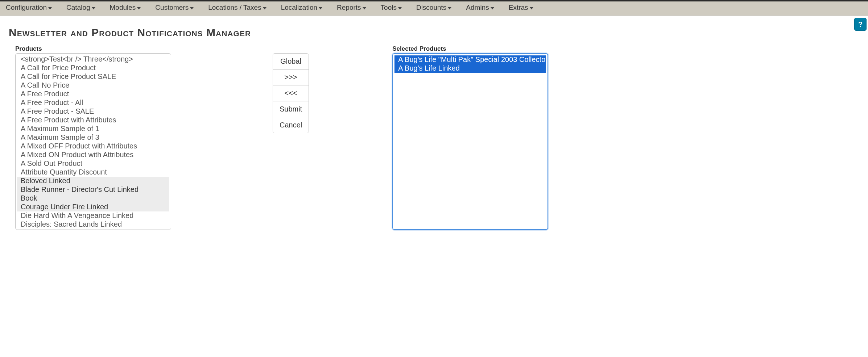 Image resolution: width=868 pixels, height=357 pixels. Describe the element at coordinates (291, 89) in the screenshot. I see `transfer-buttons-column: Global >>> <<< Submit Cancel` at that location.